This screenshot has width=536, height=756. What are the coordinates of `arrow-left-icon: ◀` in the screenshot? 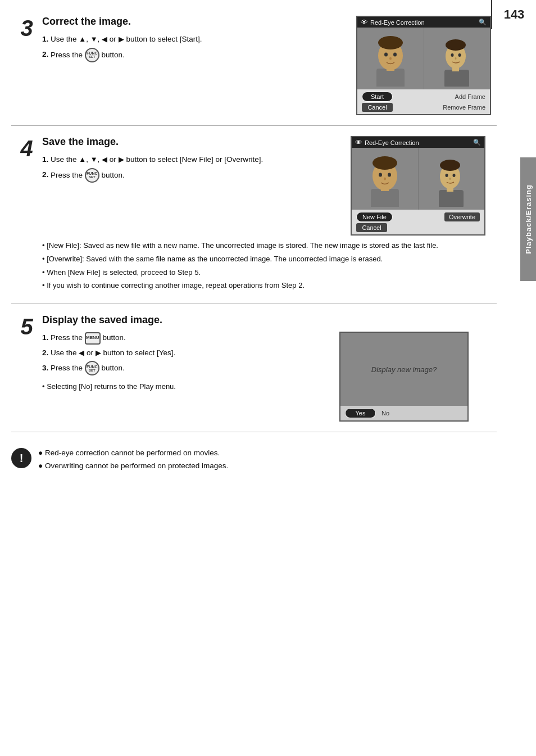 It's located at (105, 39).